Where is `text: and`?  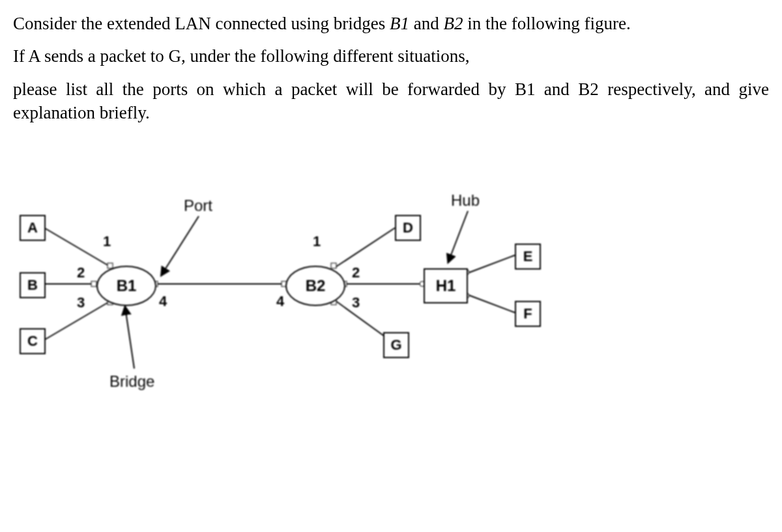
text: and is located at coordinates (426, 23).